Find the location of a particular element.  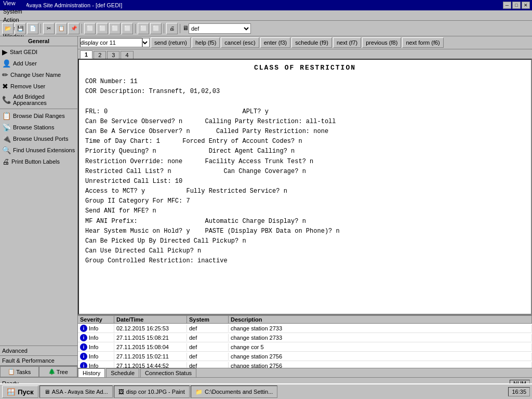

form-field-line: Restriction Override: none Facility Acce… is located at coordinates (305, 162).